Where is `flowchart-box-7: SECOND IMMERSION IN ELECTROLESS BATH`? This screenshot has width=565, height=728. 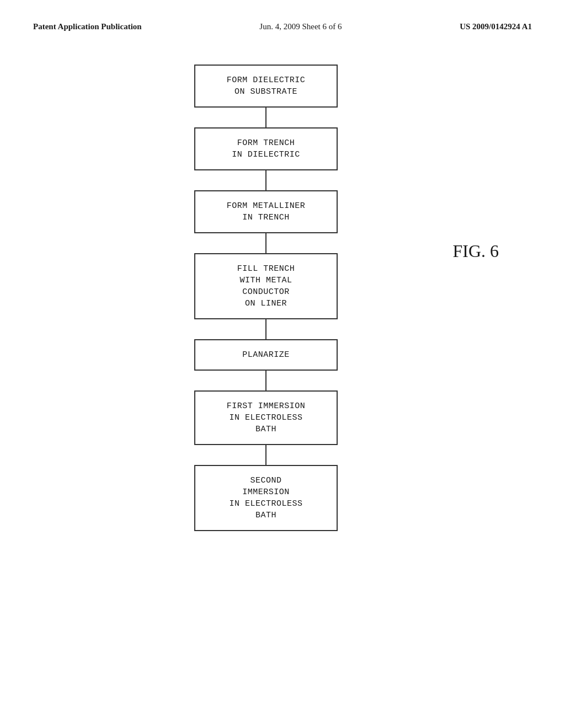
flowchart-box-7: SECOND IMMERSION IN ELECTROLESS BATH is located at coordinates (266, 498).